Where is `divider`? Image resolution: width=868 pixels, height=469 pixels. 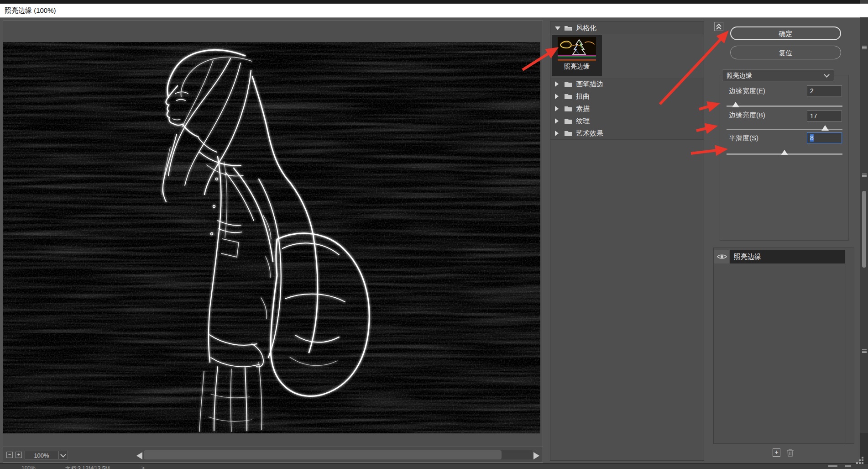 divider is located at coordinates (58, 455).